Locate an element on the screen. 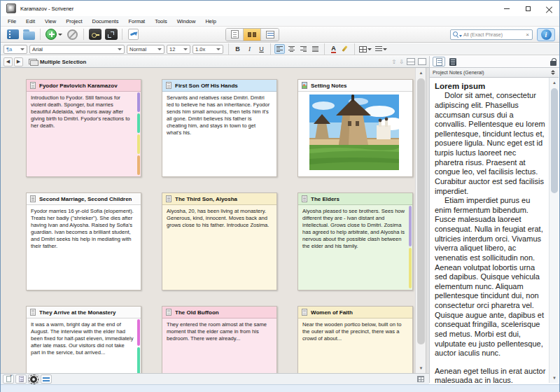  index-card: Women of Faith Near the wooden portico b… is located at coordinates (356, 340).